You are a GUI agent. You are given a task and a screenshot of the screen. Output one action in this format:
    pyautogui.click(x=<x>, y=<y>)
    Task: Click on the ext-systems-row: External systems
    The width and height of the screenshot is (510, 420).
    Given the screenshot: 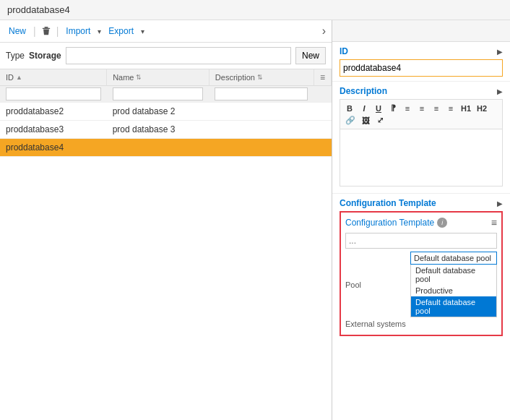 What is the action you would take?
    pyautogui.click(x=421, y=324)
    